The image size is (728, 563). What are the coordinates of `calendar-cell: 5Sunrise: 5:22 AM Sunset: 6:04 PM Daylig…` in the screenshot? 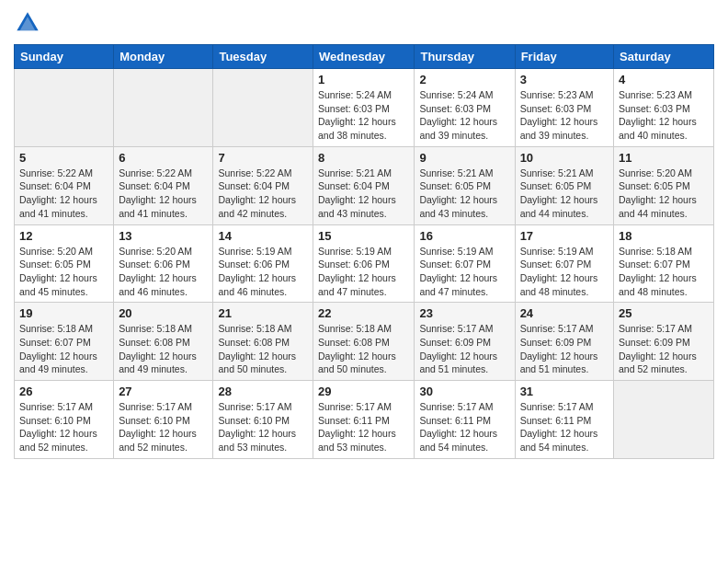 It's located at (64, 186).